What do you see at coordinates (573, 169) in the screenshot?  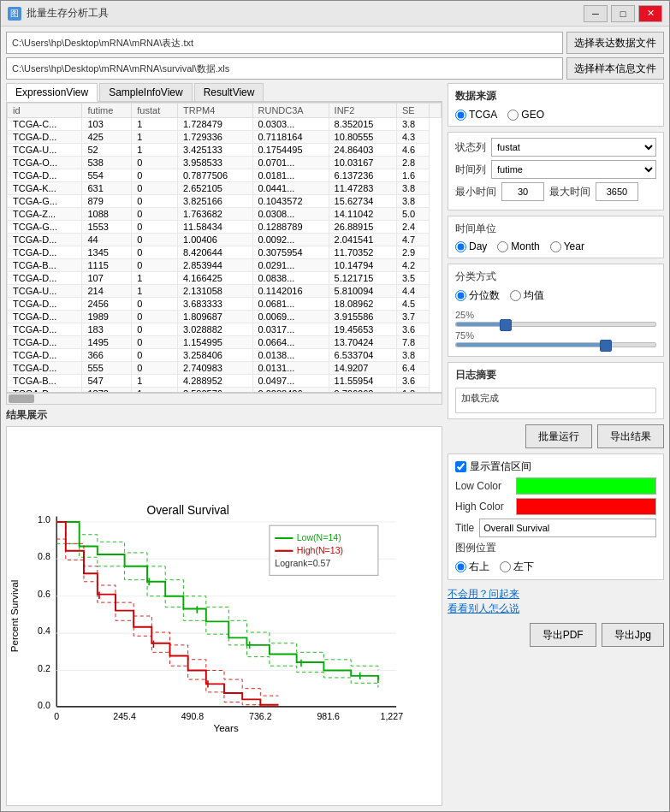 I see `time-col-select: futime` at bounding box center [573, 169].